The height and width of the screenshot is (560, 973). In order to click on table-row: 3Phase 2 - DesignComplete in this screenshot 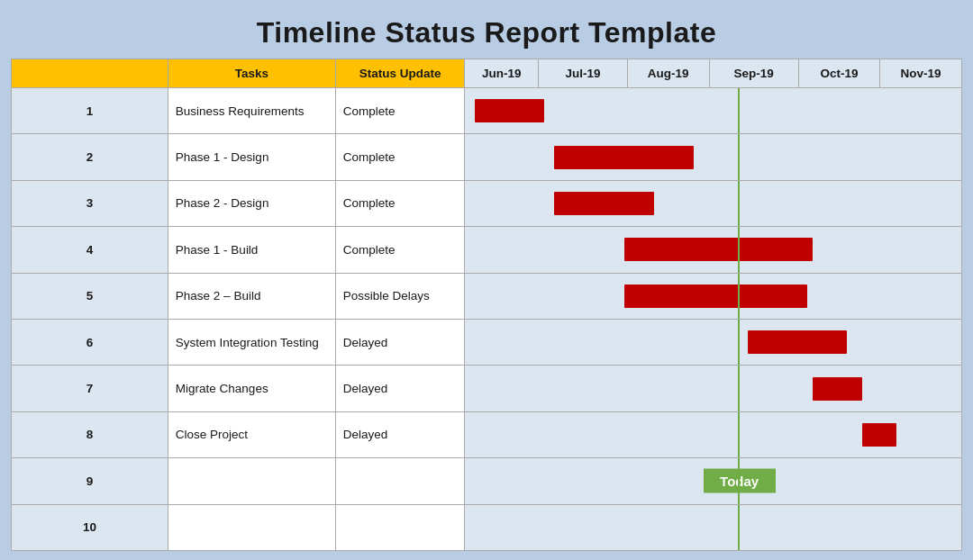, I will do `click(486, 203)`.